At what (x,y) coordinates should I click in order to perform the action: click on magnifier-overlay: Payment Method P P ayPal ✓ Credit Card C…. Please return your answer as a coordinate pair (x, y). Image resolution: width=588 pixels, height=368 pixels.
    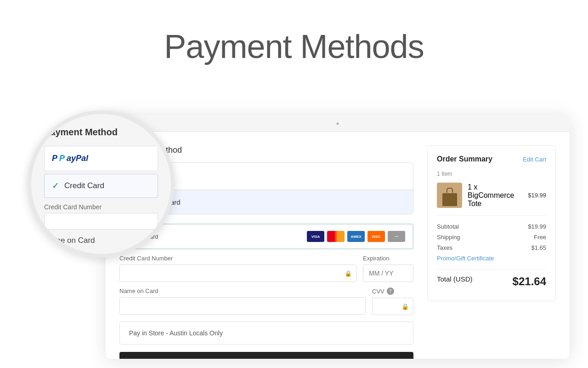
    Looking at the image, I should click on (101, 184).